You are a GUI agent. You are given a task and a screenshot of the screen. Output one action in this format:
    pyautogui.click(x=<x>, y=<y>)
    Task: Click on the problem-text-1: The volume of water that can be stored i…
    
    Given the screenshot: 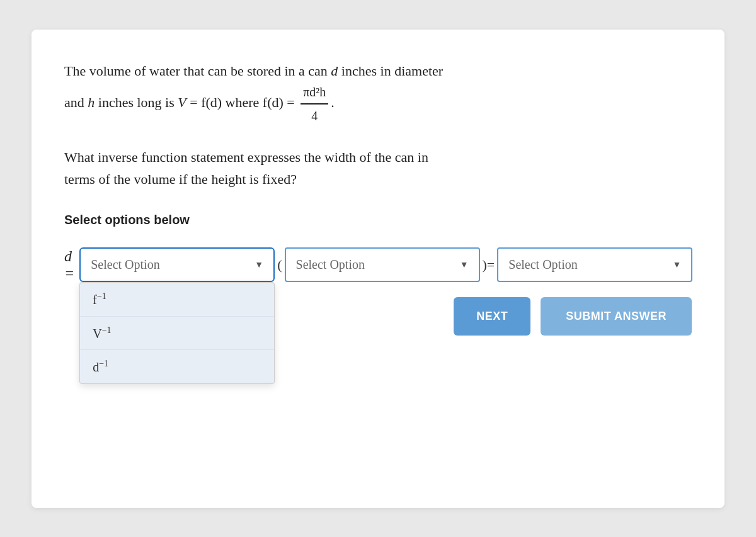 What is the action you would take?
    pyautogui.click(x=253, y=71)
    